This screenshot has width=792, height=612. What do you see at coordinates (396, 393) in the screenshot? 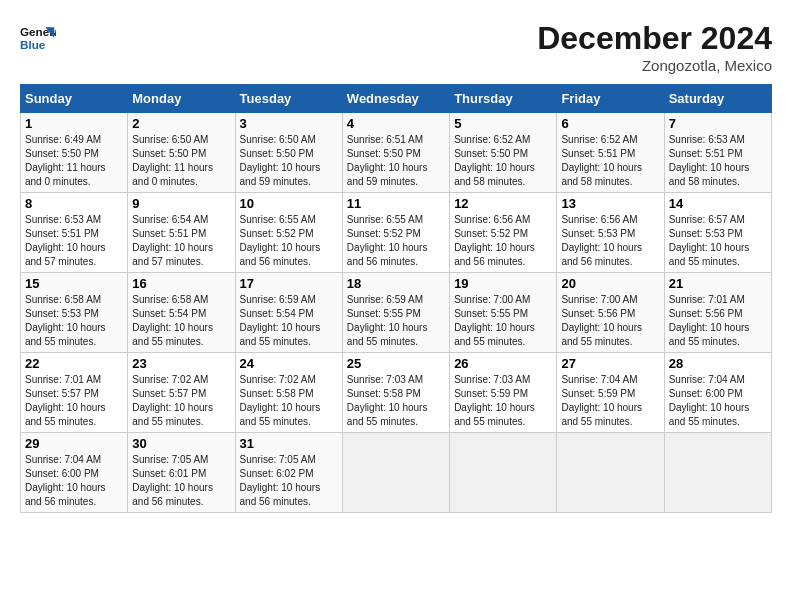
I see `calendar-week-4: 22 Sunrise: 7:01 AMSunset: 5:57 PMDaylig…` at bounding box center [396, 393].